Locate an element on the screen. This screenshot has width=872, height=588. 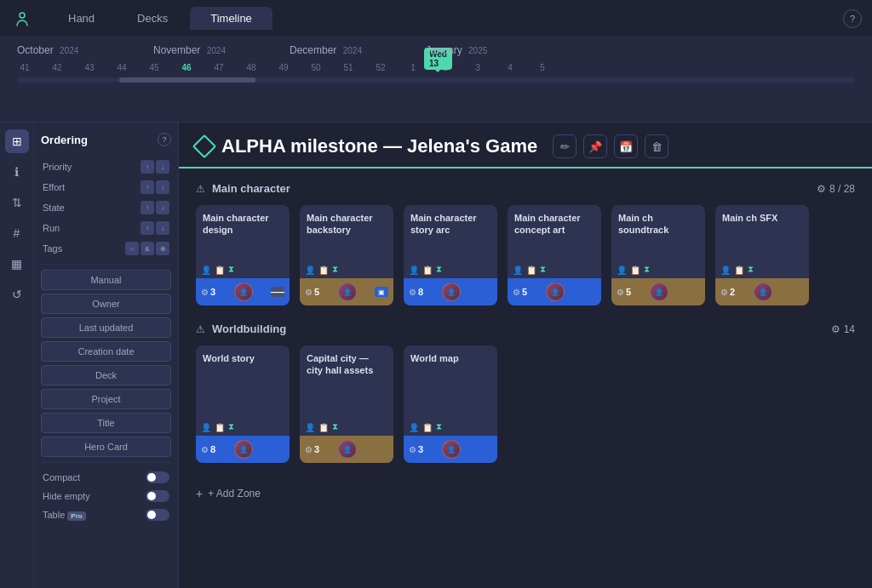
app-logo is located at coordinates (22, 19).